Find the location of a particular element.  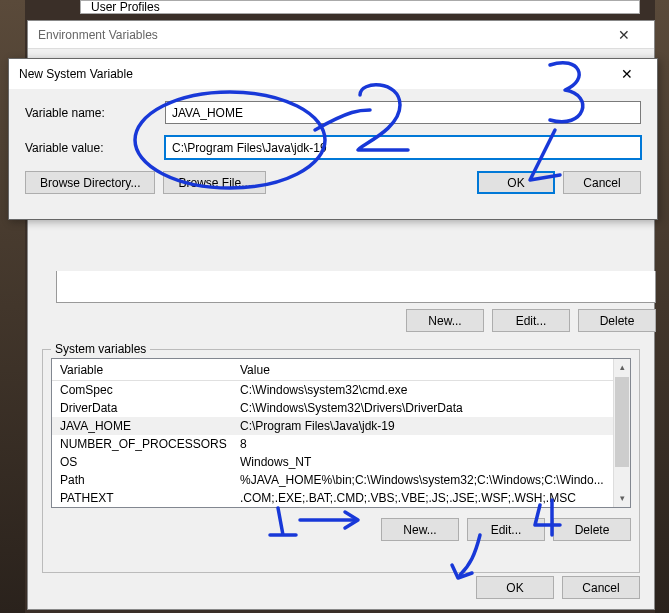

system-list-scrollbar: ▴ ▾ is located at coordinates (622, 433).